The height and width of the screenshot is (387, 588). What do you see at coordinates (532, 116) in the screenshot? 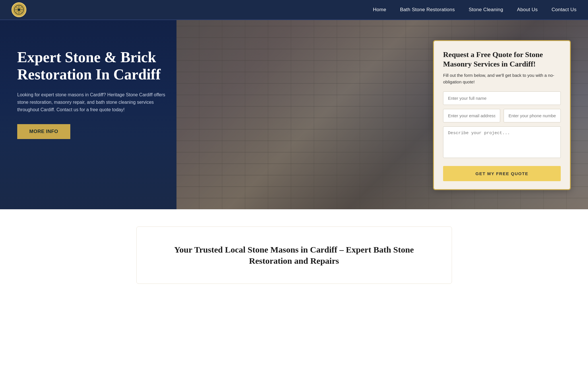
I see `phone-input` at bounding box center [532, 116].